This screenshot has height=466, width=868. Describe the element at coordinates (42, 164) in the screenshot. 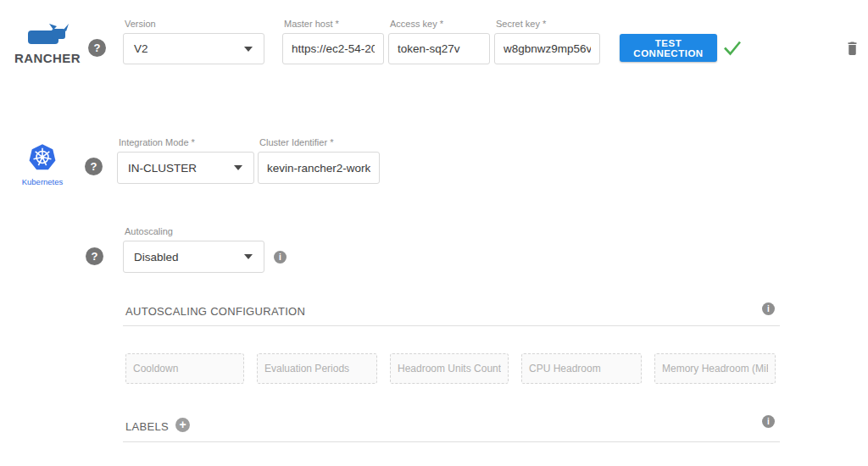

I see `kubernetes-logo: Kubernetes` at that location.